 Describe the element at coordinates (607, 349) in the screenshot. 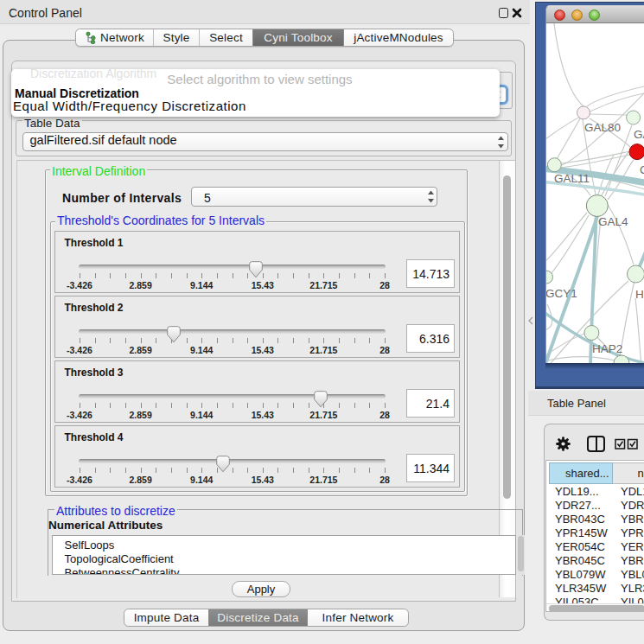

I see `svg-text: HAP2` at that location.